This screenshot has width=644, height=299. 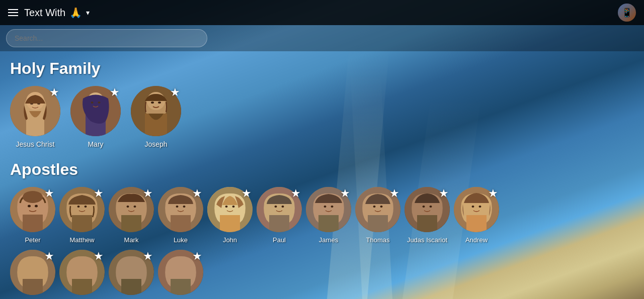 What do you see at coordinates (181, 274) in the screenshot?
I see `bottom-contact-4: ★` at bounding box center [181, 274].